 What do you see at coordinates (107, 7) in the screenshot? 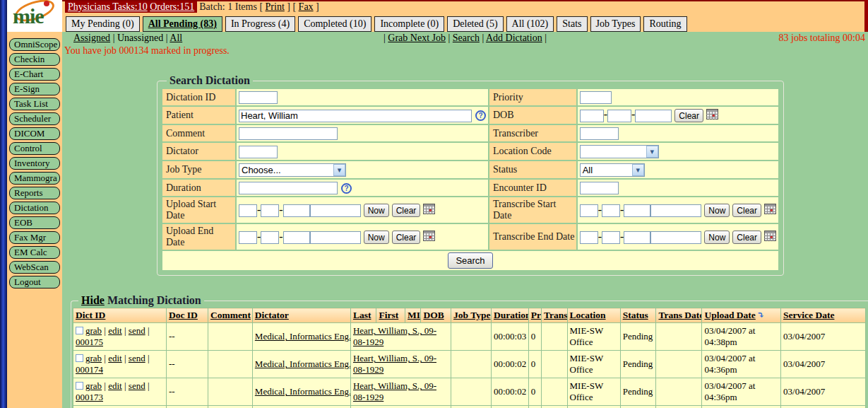
I see `physicians-tasks-link: Physicians Tasks:10` at bounding box center [107, 7].